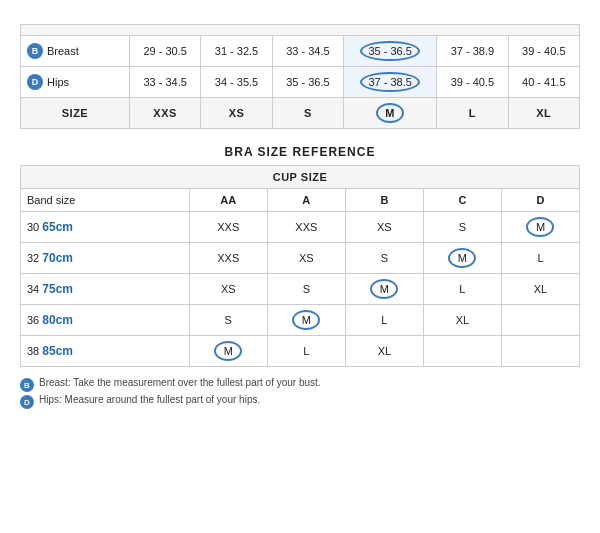 The width and height of the screenshot is (600, 533). I want to click on bra-section-title: BRA SIZE REFERENCE, so click(300, 152).